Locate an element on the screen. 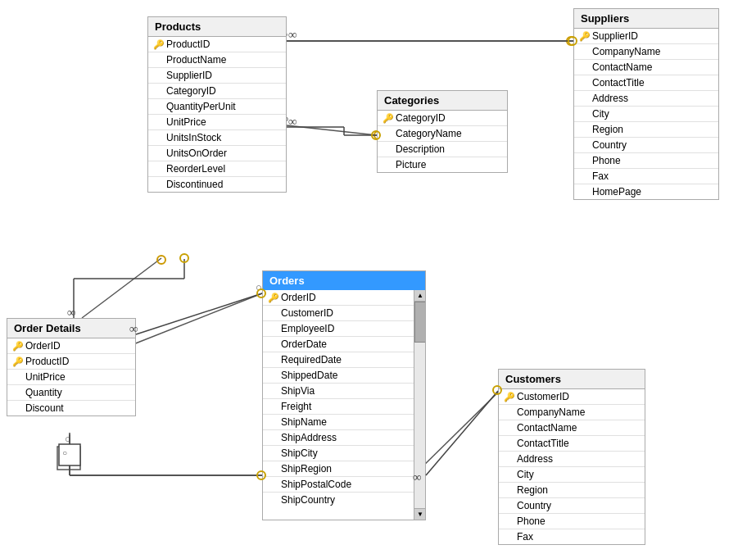 The height and width of the screenshot is (554, 756). table-orders: Orders 🔑 OrderID CustomerID EmployeeID O… is located at coordinates (344, 395).